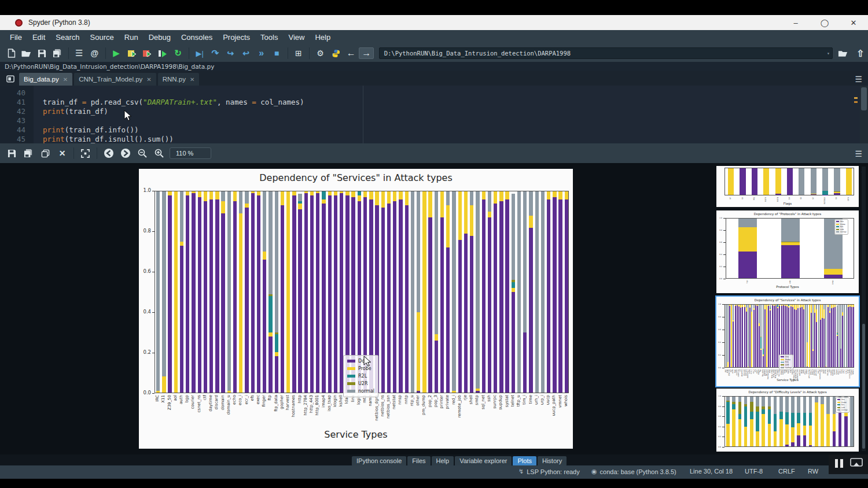 The height and width of the screenshot is (488, 868). Describe the element at coordinates (434, 483) in the screenshot. I see `letterbox-bottom` at that location.